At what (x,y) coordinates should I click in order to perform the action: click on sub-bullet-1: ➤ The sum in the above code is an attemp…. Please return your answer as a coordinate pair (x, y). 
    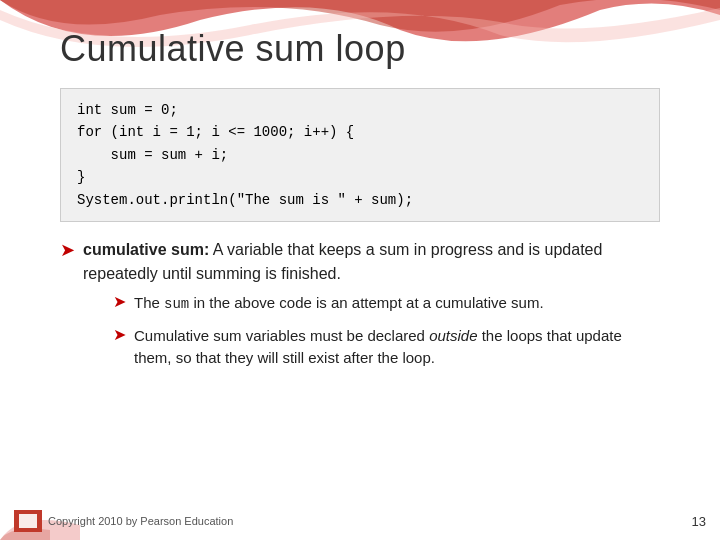
    Looking at the image, I should click on (386, 304).